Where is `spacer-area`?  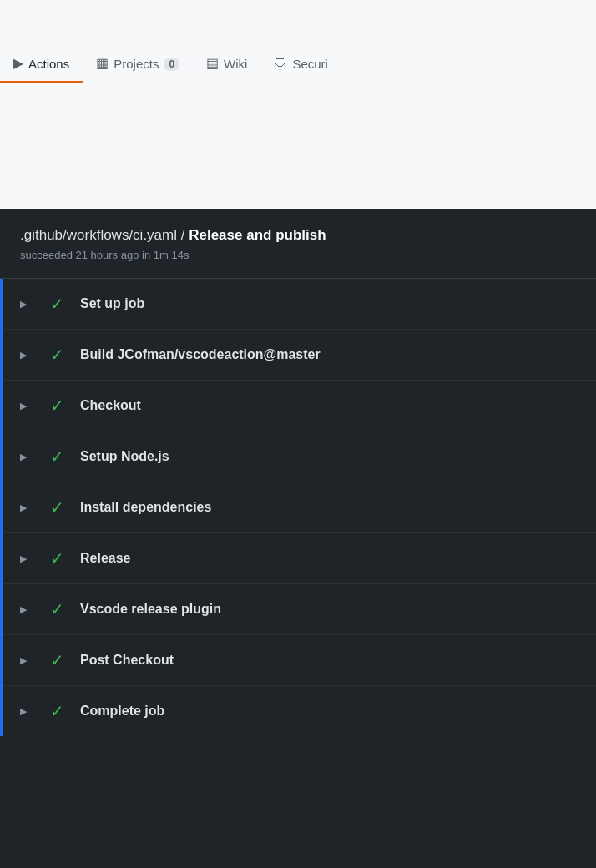 spacer-area is located at coordinates (298, 146).